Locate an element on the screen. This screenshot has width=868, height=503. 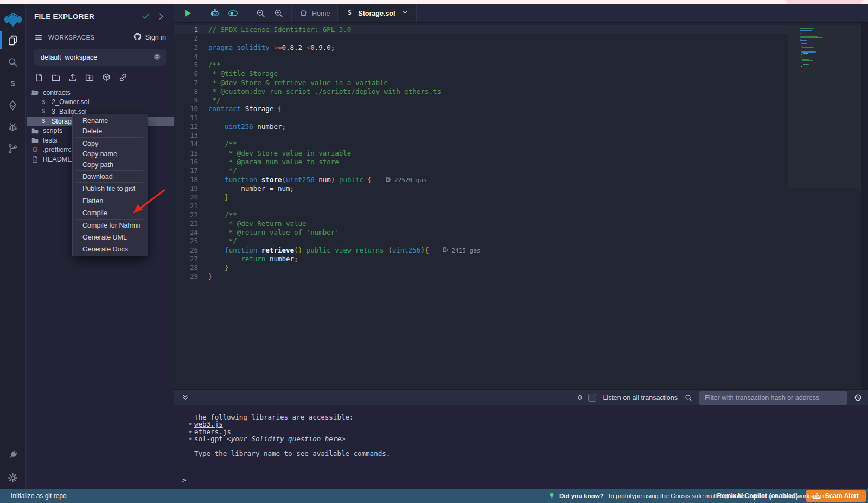
code-line: 8 * @custom:dev-run-script ./scripts/dep… is located at coordinates (481, 92).